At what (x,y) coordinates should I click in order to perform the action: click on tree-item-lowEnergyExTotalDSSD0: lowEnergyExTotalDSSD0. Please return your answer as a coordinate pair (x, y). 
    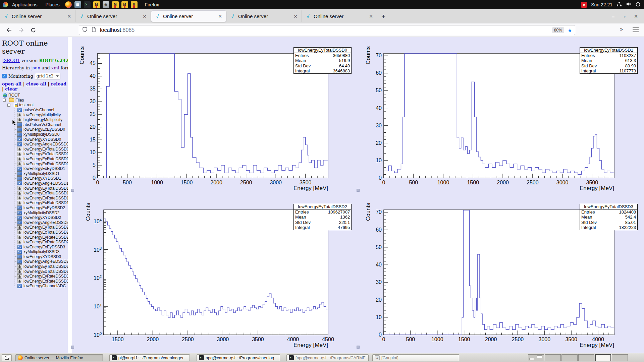
    Looking at the image, I should click on (35, 154).